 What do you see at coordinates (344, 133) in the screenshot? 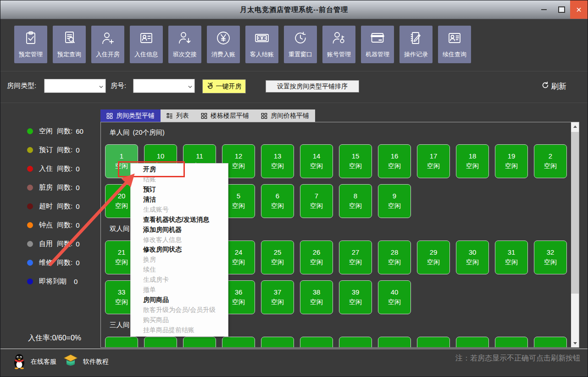
I see `section-header: 单人间(20个房间)` at bounding box center [344, 133].